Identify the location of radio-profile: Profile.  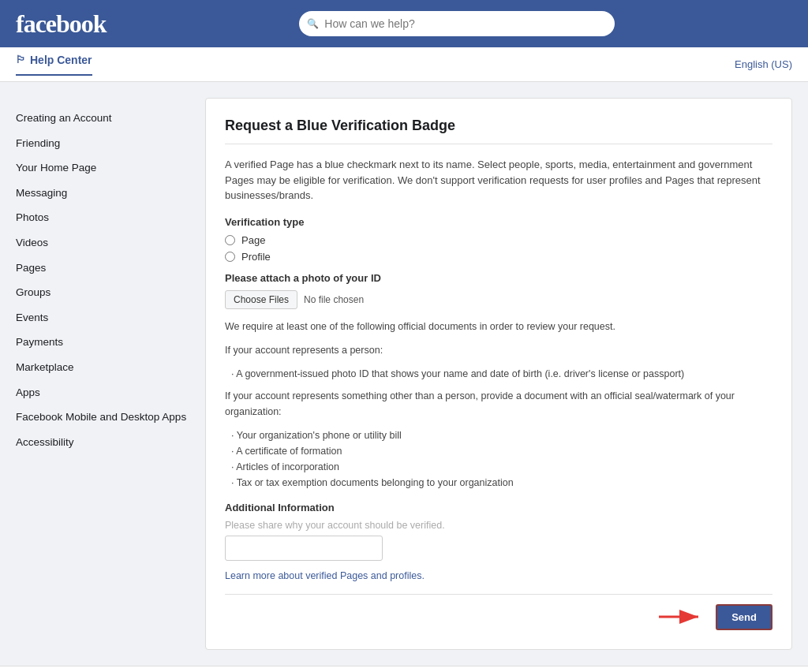
(499, 257).